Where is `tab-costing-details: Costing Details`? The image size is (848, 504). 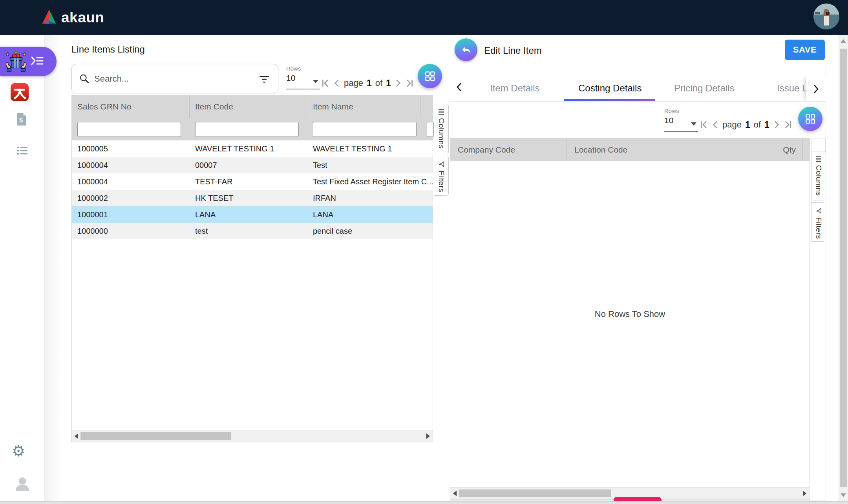 tab-costing-details: Costing Details is located at coordinates (610, 88).